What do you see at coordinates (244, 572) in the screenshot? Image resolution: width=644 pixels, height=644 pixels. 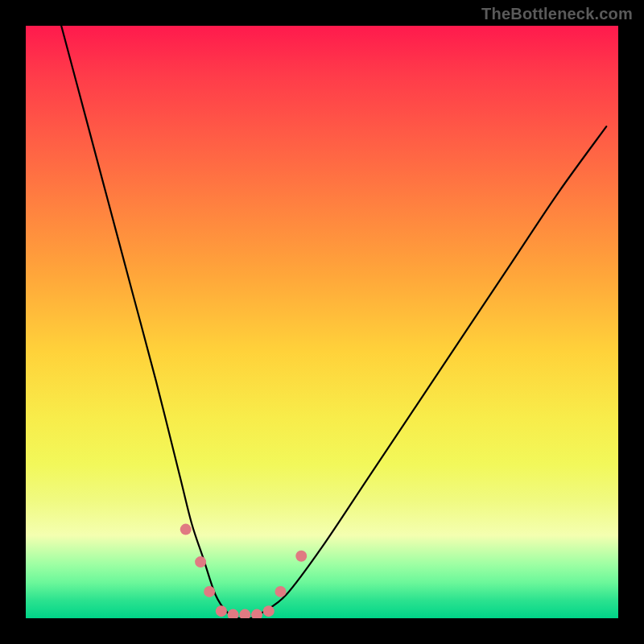 I see `curve-markers` at bounding box center [244, 572].